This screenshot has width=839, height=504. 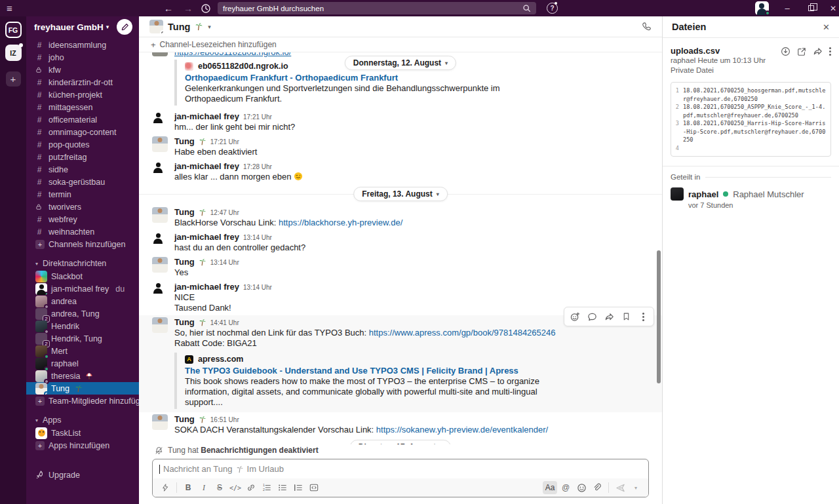 I want to click on blockquote-button, so click(x=298, y=488).